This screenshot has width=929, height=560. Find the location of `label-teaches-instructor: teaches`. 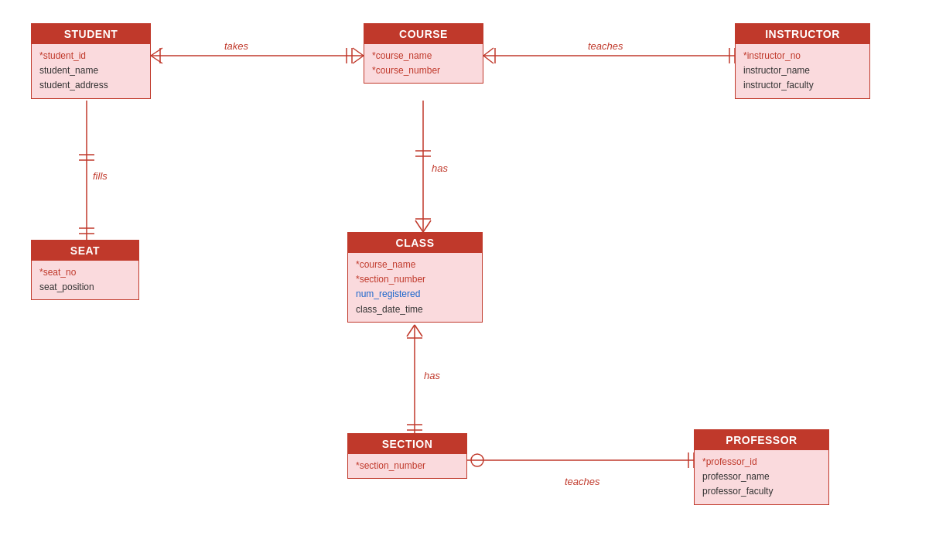

label-teaches-instructor: teaches is located at coordinates (606, 46).